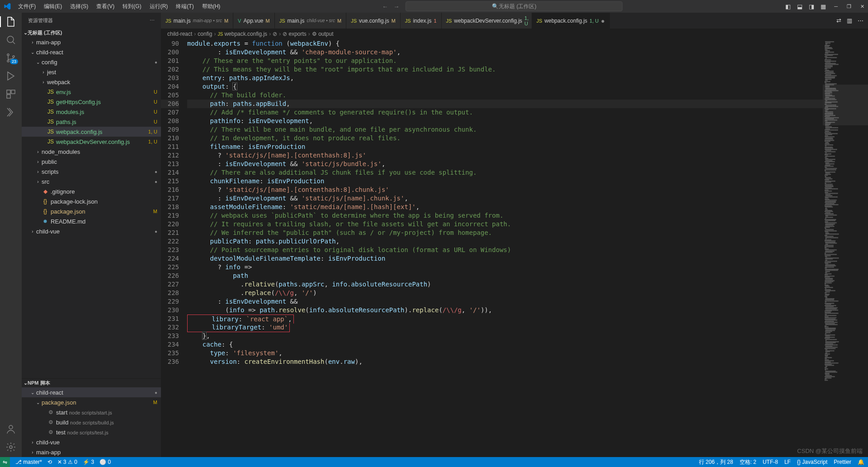  What do you see at coordinates (91, 112) in the screenshot?
I see `tree-file: JSmodules.jsU` at bounding box center [91, 112].